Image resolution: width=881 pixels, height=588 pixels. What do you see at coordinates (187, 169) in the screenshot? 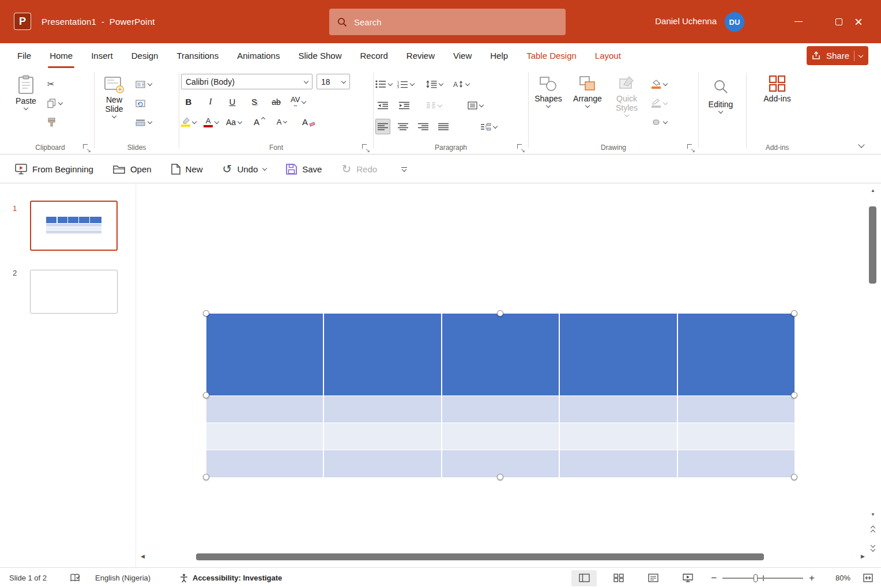
I see `new-button: New` at bounding box center [187, 169].